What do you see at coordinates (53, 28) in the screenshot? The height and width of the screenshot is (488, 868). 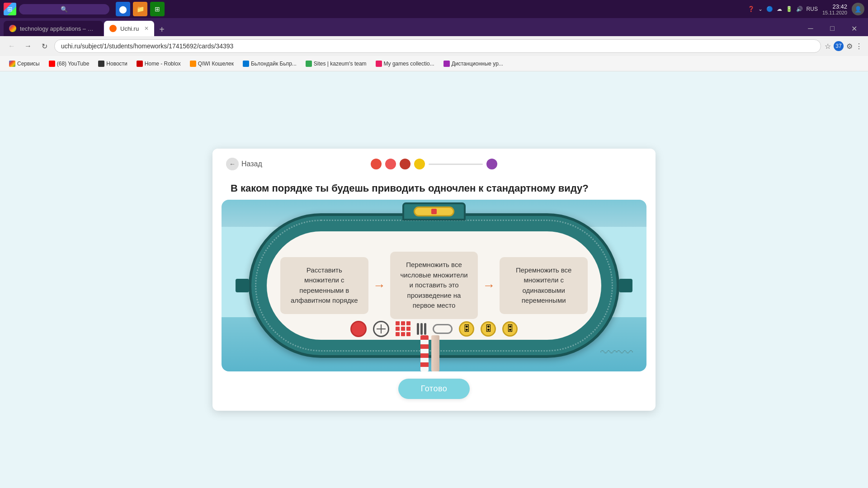 I see `tab-google: technology applications – Goog...` at bounding box center [53, 28].